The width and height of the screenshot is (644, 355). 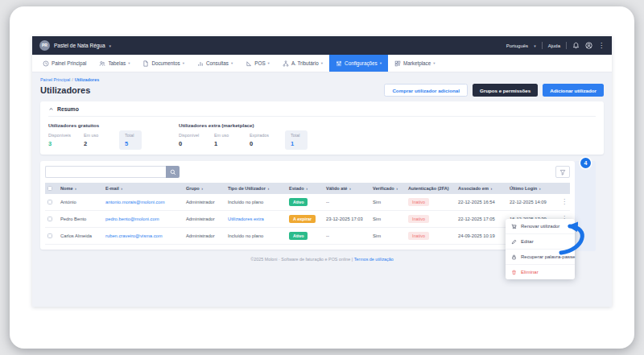 What do you see at coordinates (204, 188) in the screenshot?
I see `column-header-grupo: Grupo ›` at bounding box center [204, 188].